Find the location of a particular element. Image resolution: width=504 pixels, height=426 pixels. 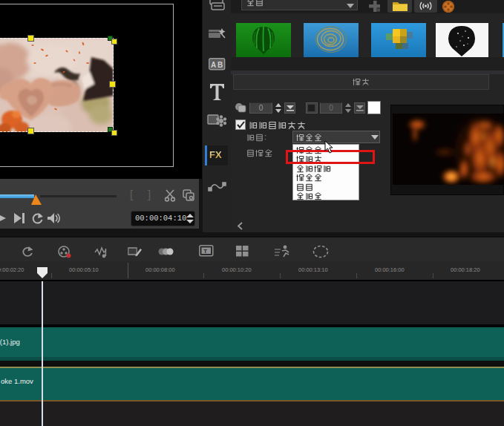

svg-text: T is located at coordinates (205, 251).